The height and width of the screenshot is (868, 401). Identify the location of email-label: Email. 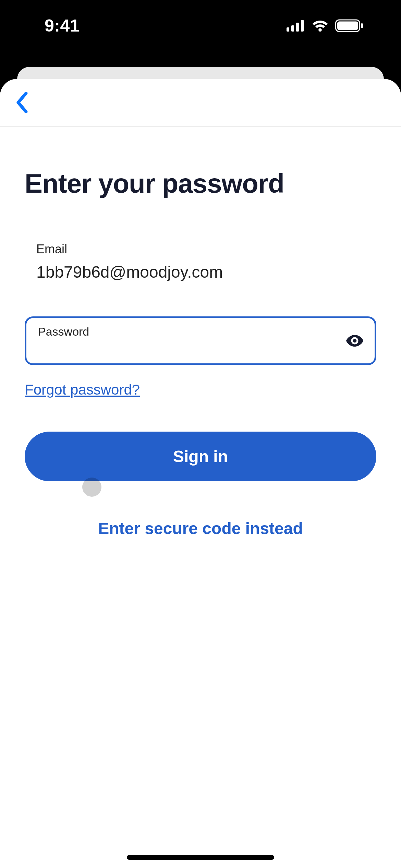
(206, 249).